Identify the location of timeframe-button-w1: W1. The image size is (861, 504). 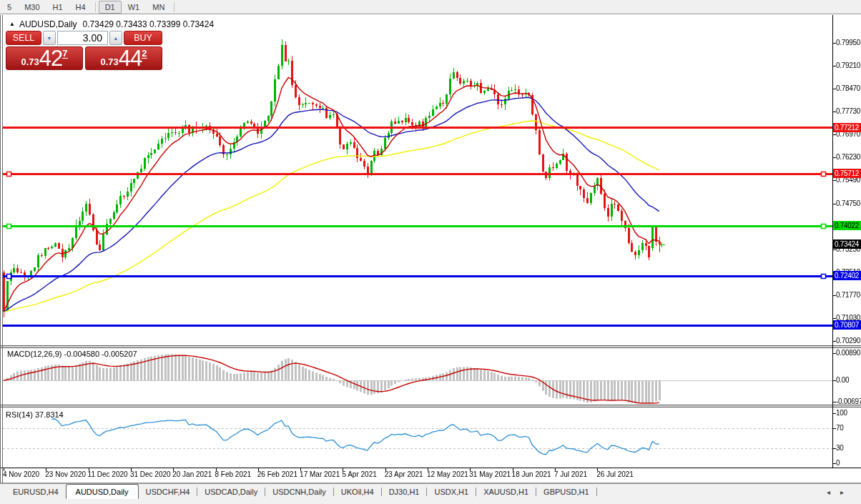
(134, 7).